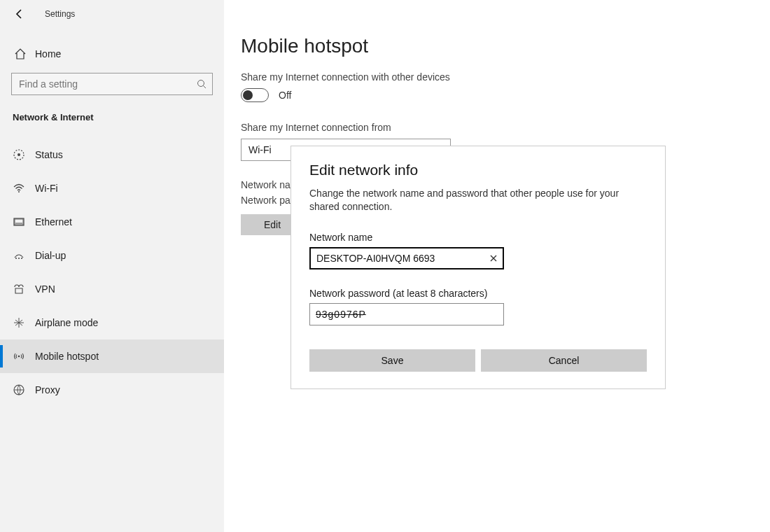 Image resolution: width=770 pixels, height=532 pixels. Describe the element at coordinates (112, 255) in the screenshot. I see `sidebar-item-dialup: Dial-up` at that location.